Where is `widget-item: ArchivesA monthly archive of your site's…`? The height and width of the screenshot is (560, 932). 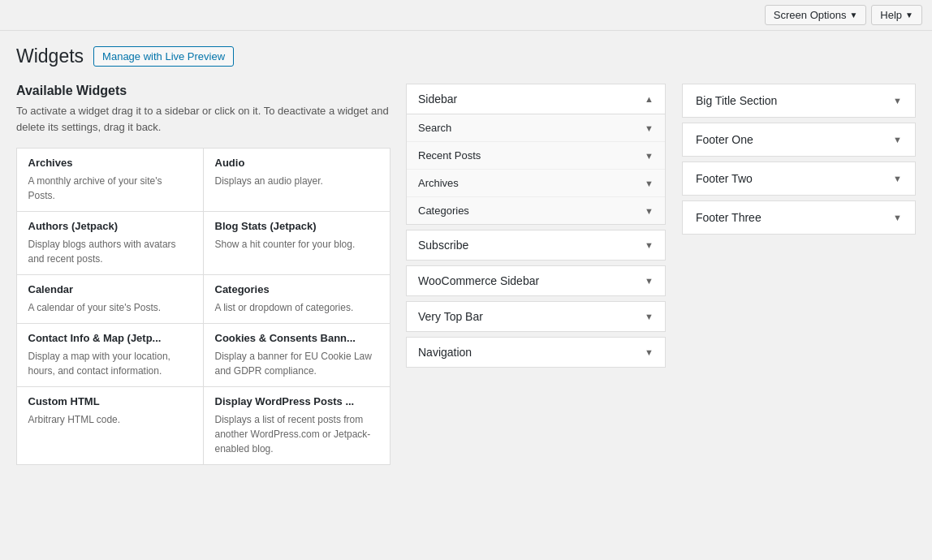
widget-item: ArchivesA monthly archive of your site's… is located at coordinates (110, 180).